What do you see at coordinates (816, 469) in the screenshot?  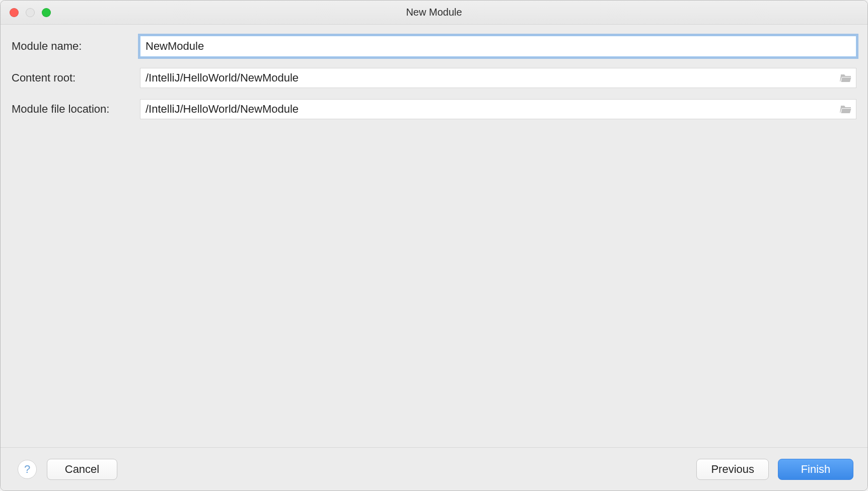 I see `finish-button-label: Finish` at bounding box center [816, 469].